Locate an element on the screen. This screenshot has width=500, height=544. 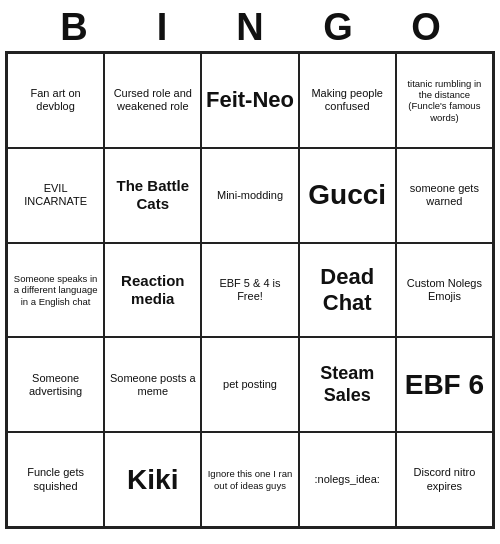
bingo-cell-5: EVIL INCARNATE is located at coordinates (56, 196).